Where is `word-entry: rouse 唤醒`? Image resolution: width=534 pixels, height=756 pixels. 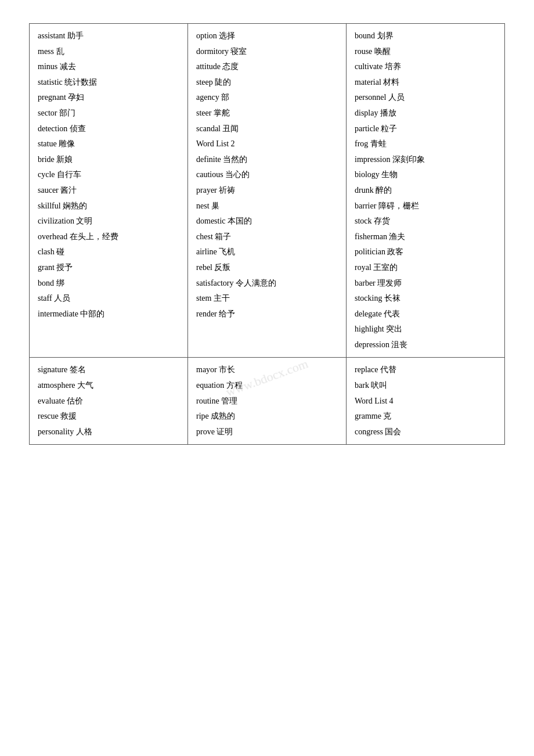 word-entry: rouse 唤醒 is located at coordinates (425, 52).